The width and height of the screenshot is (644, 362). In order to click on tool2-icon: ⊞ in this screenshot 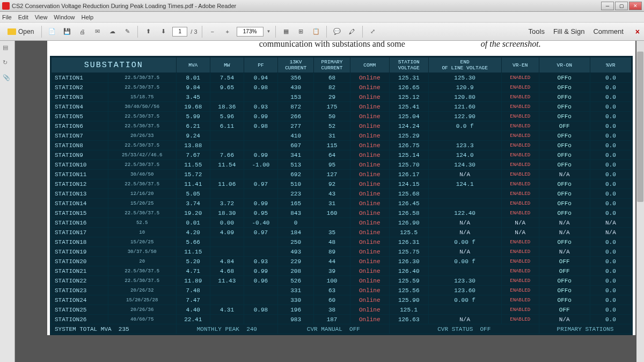, I will do `click(301, 32)`.